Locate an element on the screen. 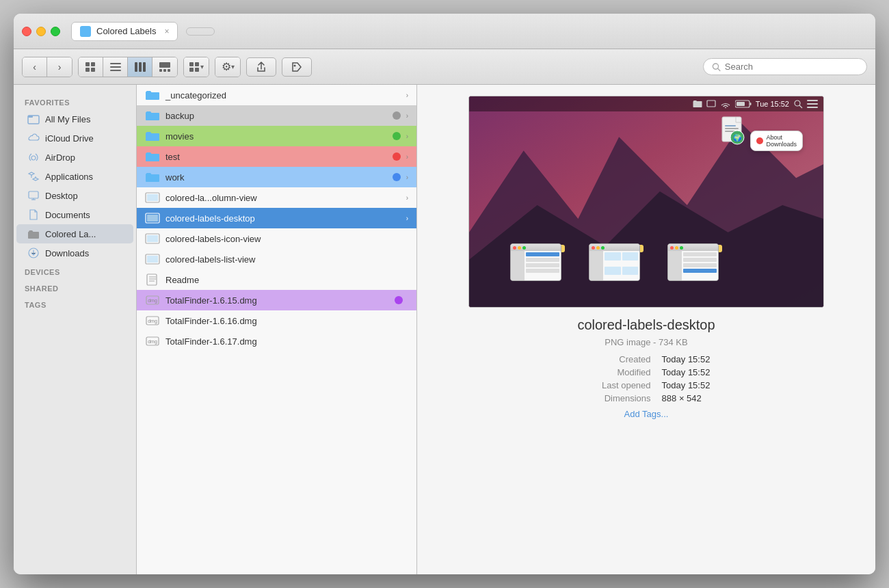 The width and height of the screenshot is (889, 588). file-item-readme: Readme is located at coordinates (276, 280).